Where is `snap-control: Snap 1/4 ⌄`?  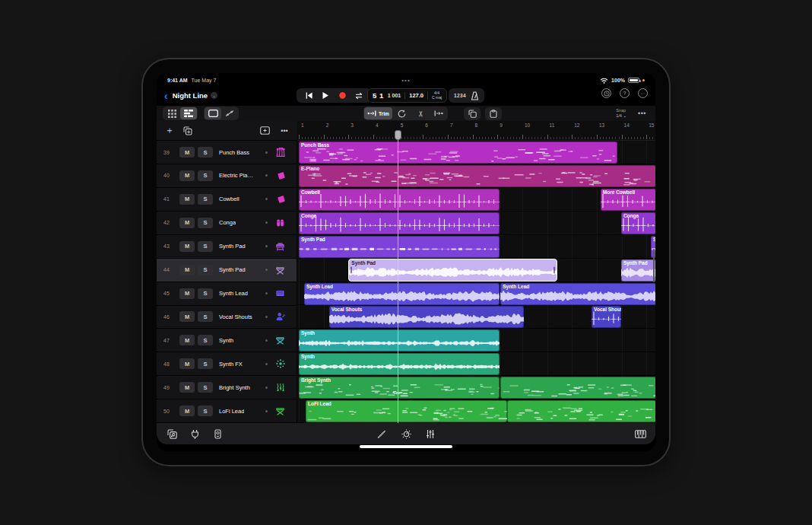 snap-control: Snap 1/4 ⌄ is located at coordinates (621, 113).